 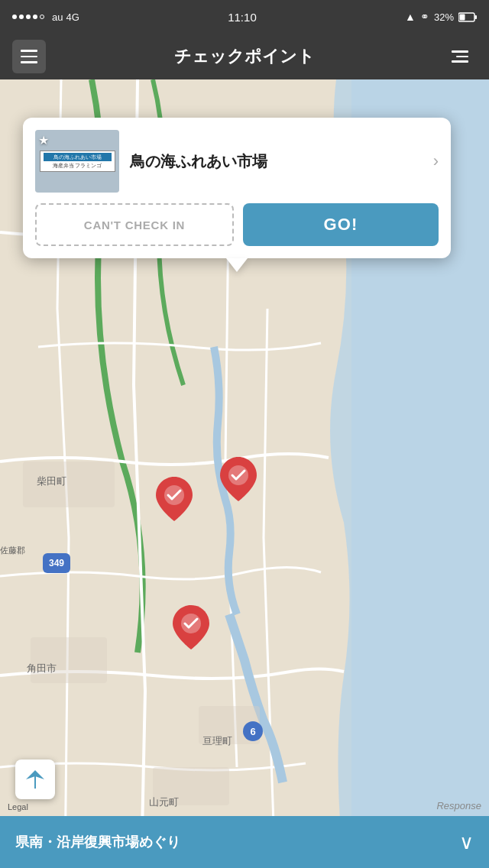 I want to click on location-button, so click(x=35, y=779).